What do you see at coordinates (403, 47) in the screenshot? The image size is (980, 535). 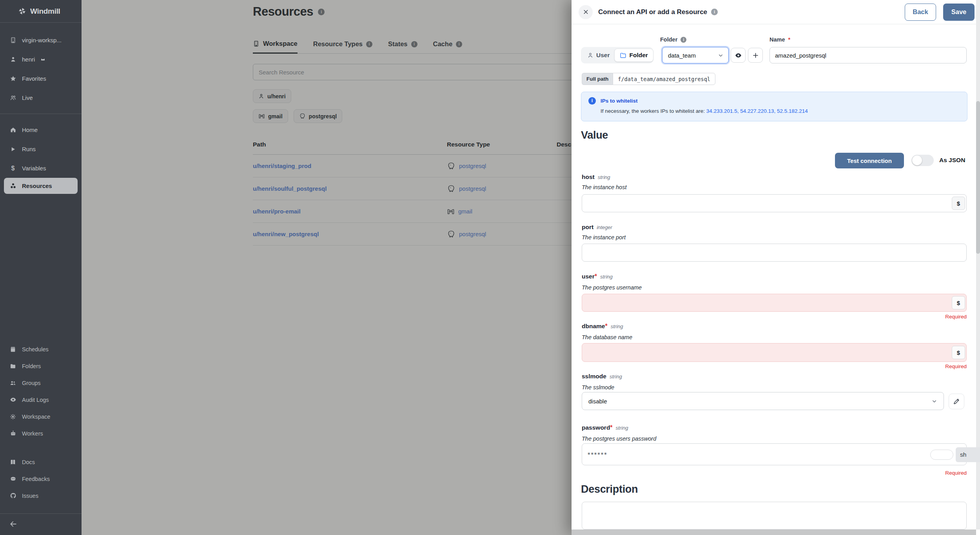 I see `tab-states: States` at bounding box center [403, 47].